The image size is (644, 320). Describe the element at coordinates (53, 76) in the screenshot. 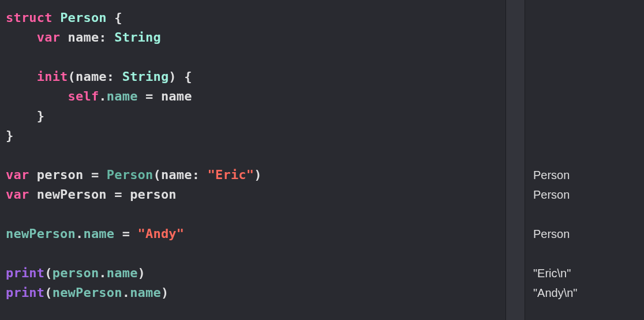

I see `keyword-init: init` at that location.